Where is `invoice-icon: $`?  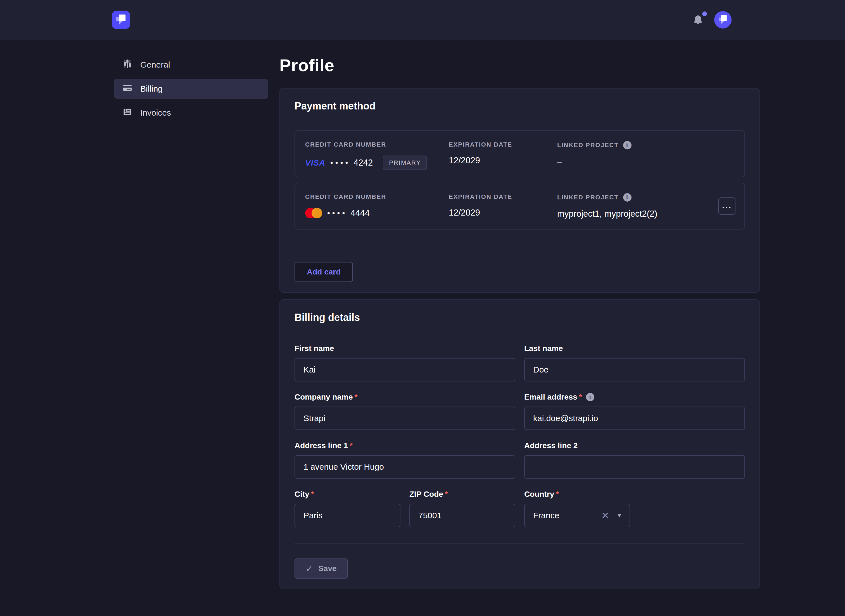
invoice-icon: $ is located at coordinates (128, 113).